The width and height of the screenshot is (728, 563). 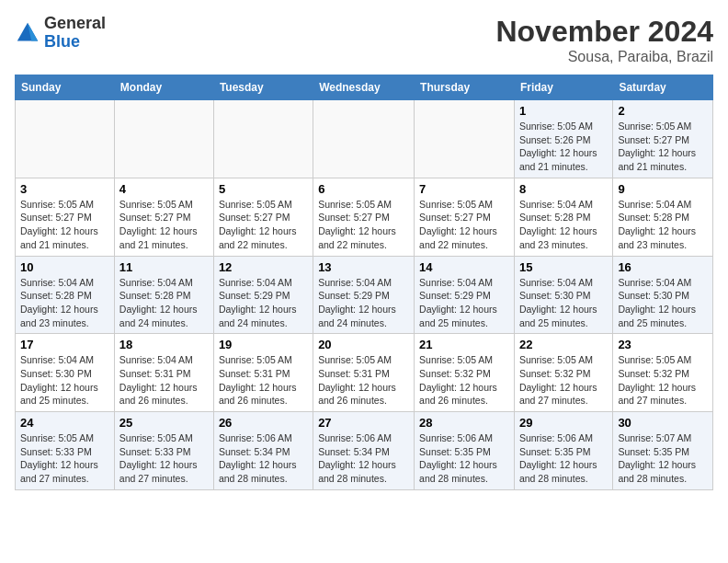 What do you see at coordinates (164, 373) in the screenshot?
I see `day-cell: 18Sunrise: 5:04 AM Sunset: 5:31 PM Dayli…` at bounding box center [164, 373].